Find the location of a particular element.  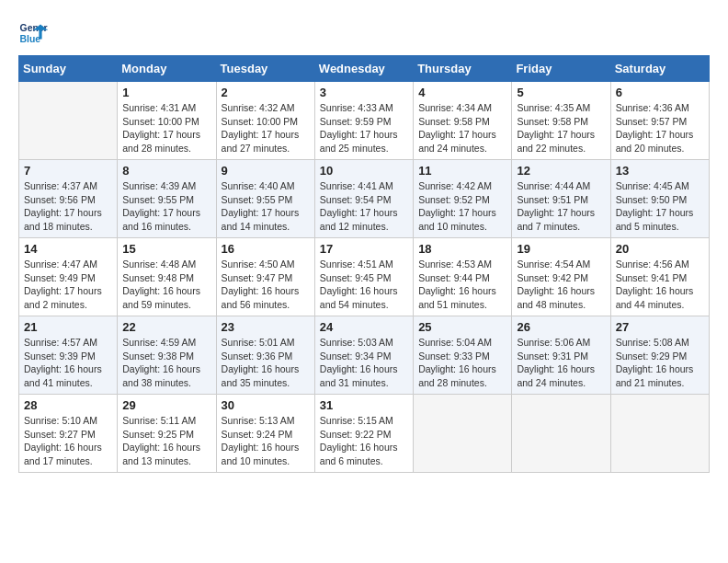

day-info: Sunrise: 4:33 AM Sunset: 9:59 PM Dayligh… is located at coordinates (364, 129).